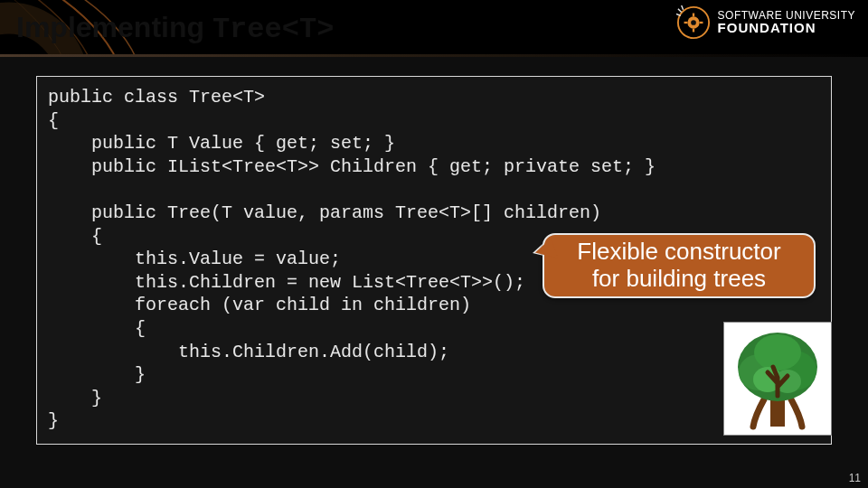  What do you see at coordinates (778, 379) in the screenshot?
I see `tree-illustration` at bounding box center [778, 379].